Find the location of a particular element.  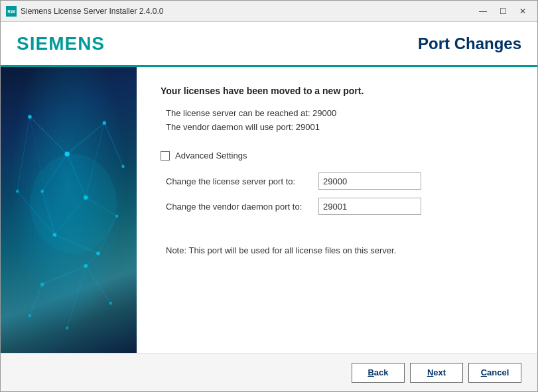

advanced-settings-row: Advanced Settings is located at coordinates (337, 155).